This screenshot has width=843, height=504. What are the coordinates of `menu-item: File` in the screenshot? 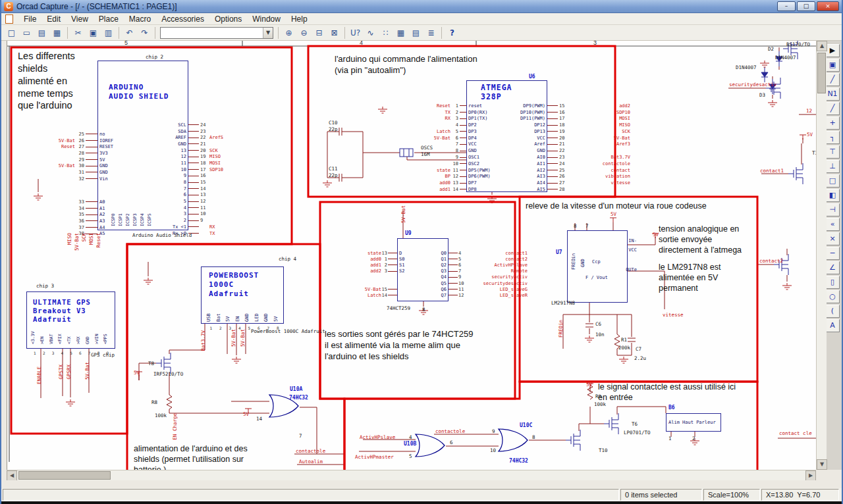 It's located at (30, 19).